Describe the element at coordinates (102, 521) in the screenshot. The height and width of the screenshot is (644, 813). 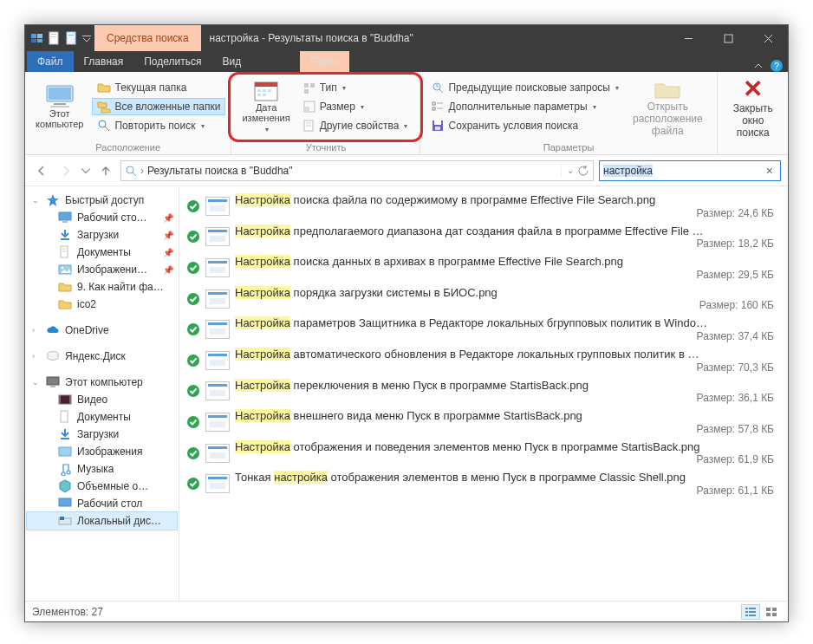
I see `nav-pc-item: Локальный дис…` at that location.